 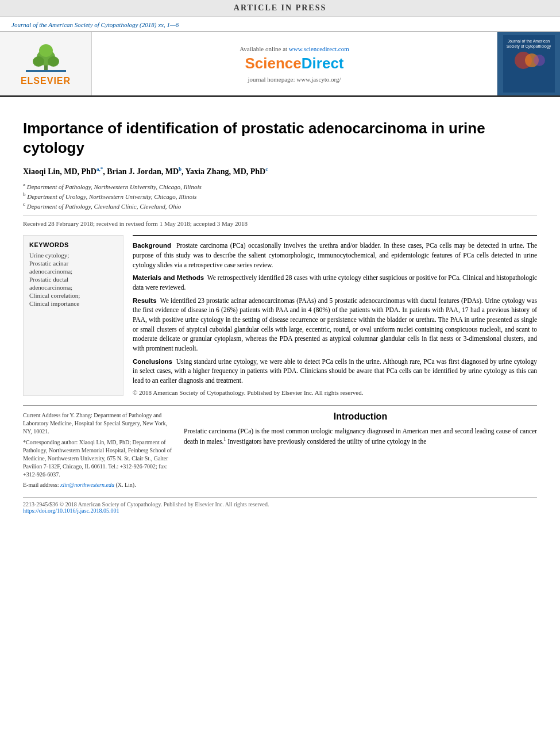 I want to click on branding-area: ELSEVIER Available online at www.science…, so click(x=280, y=64).